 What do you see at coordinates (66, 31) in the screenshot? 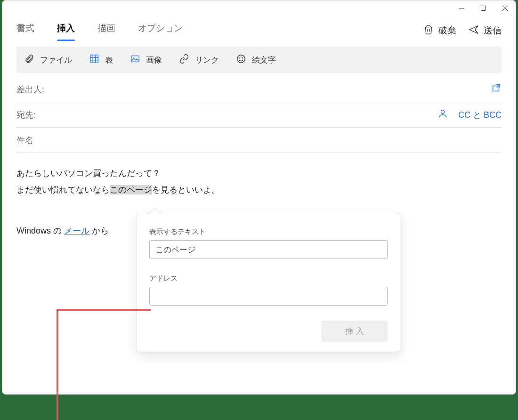
I see `tab-insert: 挿入` at bounding box center [66, 31].